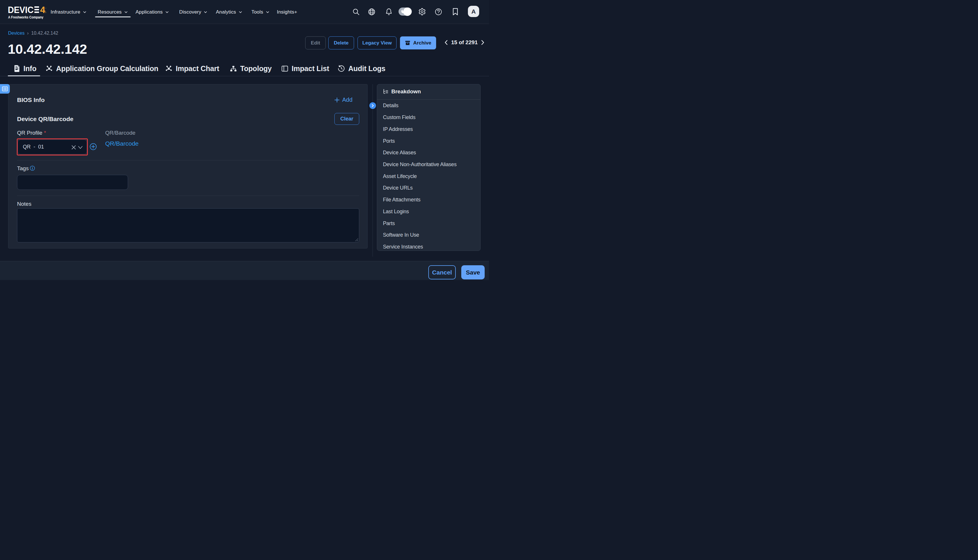 The image size is (978, 560). What do you see at coordinates (26, 17) in the screenshot?
I see `svg-text: A Freshworks Company` at bounding box center [26, 17].